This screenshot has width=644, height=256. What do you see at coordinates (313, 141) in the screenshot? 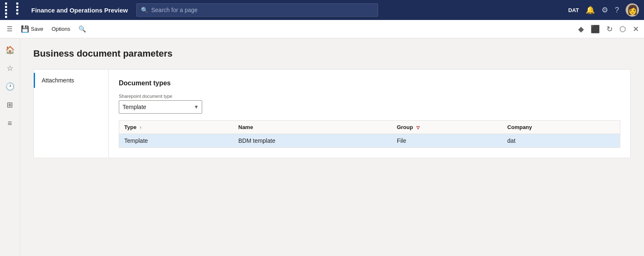
I see `cell-name: BDM template` at bounding box center [313, 141].